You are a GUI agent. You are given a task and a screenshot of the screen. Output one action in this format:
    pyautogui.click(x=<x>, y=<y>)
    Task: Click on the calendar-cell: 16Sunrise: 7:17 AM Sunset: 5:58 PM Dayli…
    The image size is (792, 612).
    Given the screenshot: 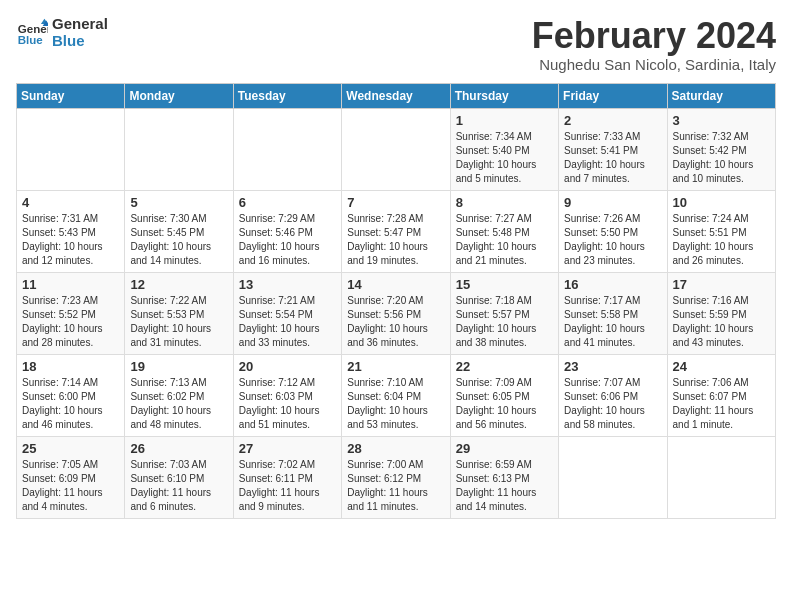 What is the action you would take?
    pyautogui.click(x=613, y=313)
    